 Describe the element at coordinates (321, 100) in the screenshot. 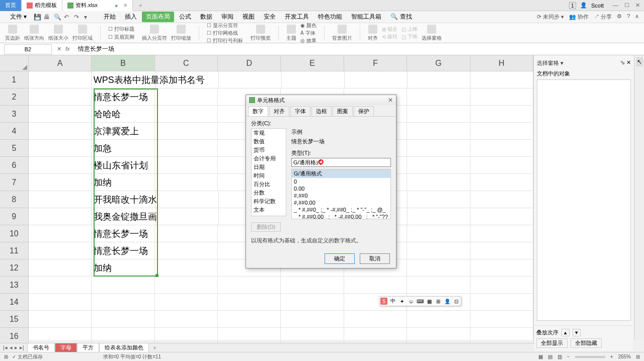

I see `dialog-titlebar: 单元格格式 ✕` at that location.